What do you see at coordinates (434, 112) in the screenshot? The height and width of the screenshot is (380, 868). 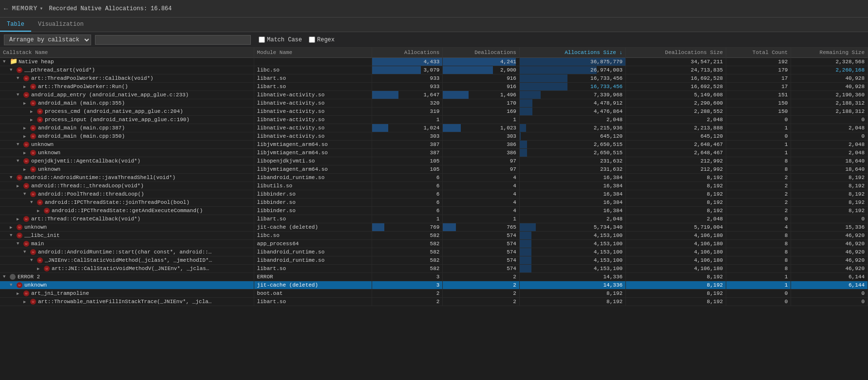 I see `table-row: ▶ωprocess_cmd (android_native_app_glue.c…` at bounding box center [434, 112].